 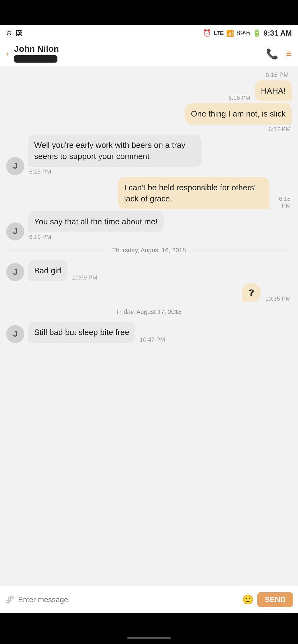 What do you see at coordinates (149, 293) in the screenshot?
I see `message-row: 10:35 PM ?` at bounding box center [149, 293].